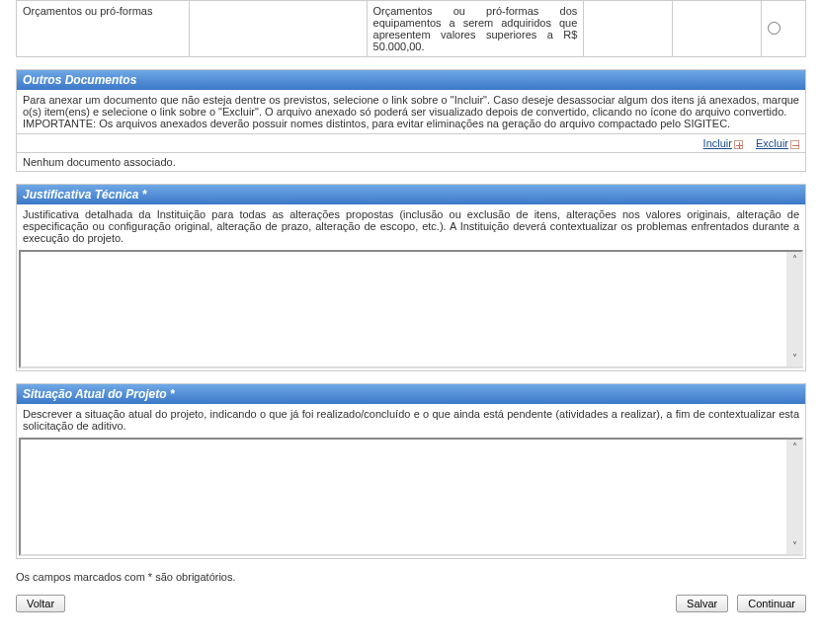 This screenshot has height=644, width=822. What do you see at coordinates (411, 29) in the screenshot?
I see `documents-table: Orçamentos ou pró-formas Orçamentos ou p…` at bounding box center [411, 29].